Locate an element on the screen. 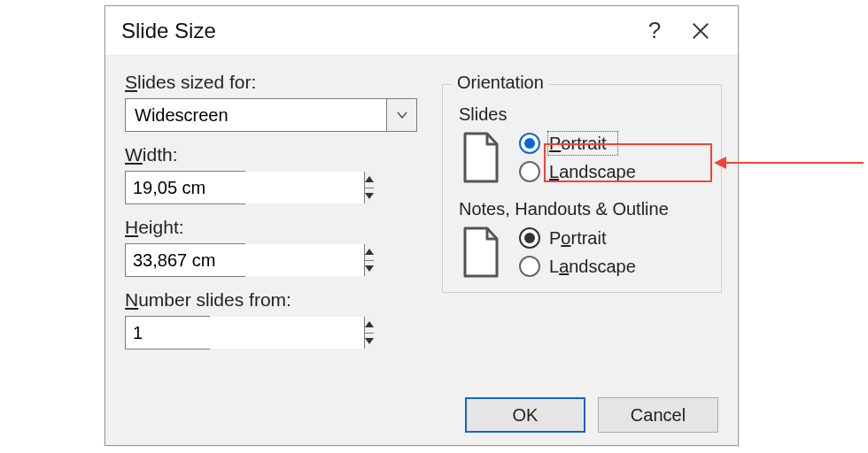 This screenshot has height=453, width=868. orientation-group-label: Orientation is located at coordinates (500, 83).